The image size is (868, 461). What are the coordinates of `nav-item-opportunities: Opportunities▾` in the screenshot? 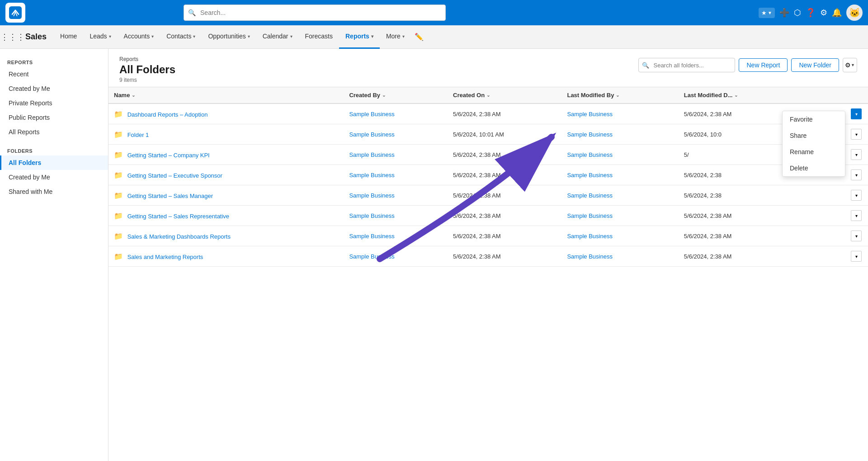 It's located at (229, 37).